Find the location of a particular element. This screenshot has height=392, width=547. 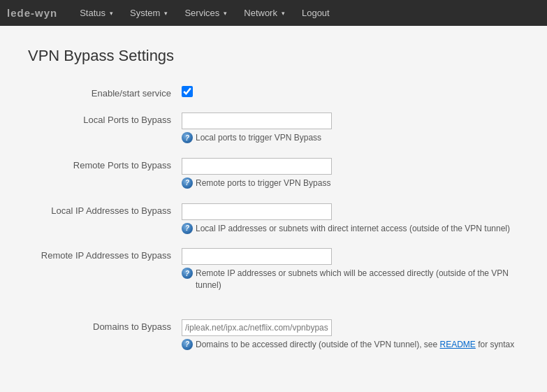

nav-system: System ▾ is located at coordinates (149, 13).